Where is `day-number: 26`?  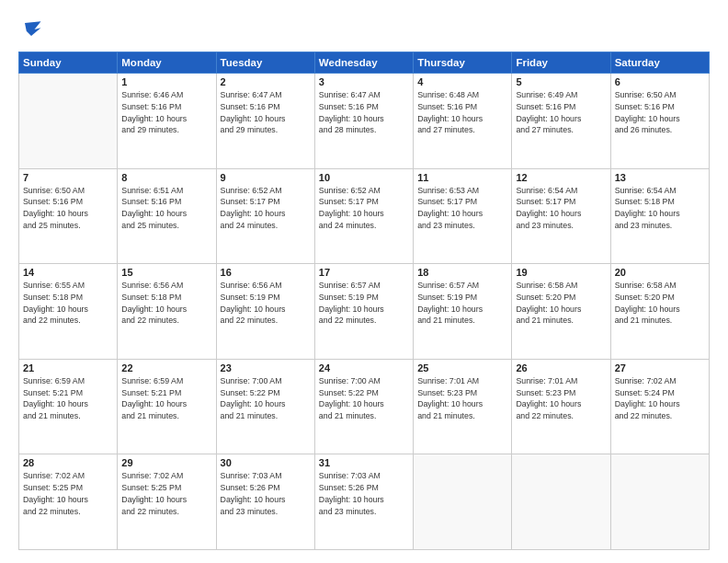
day-number: 26 is located at coordinates (561, 368).